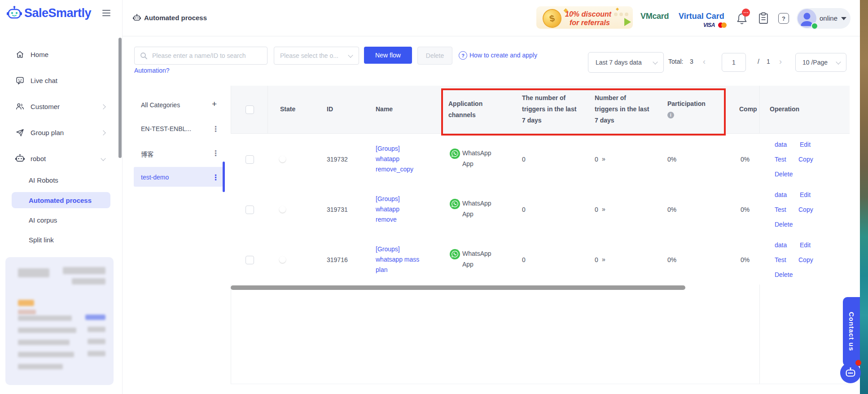 Image resolution: width=868 pixels, height=394 pixels. I want to click on next-page-chevron-icon: ›, so click(780, 62).